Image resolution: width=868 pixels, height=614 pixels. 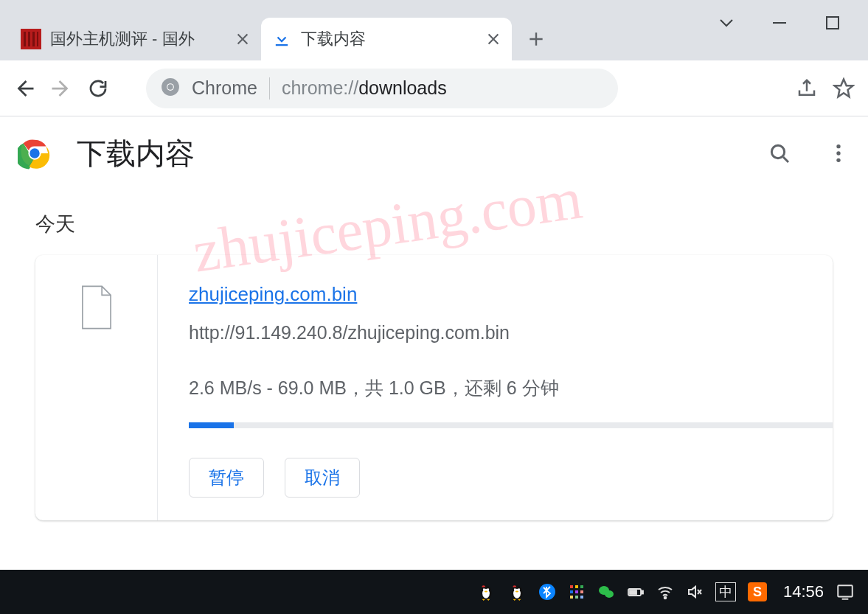 What do you see at coordinates (665, 592) in the screenshot?
I see `wifi-icon` at bounding box center [665, 592].